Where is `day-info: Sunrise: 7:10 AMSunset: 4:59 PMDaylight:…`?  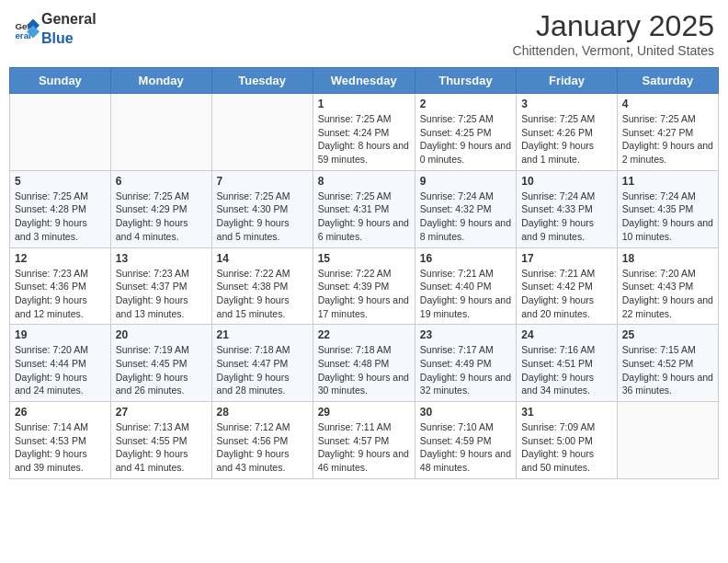
day-info: Sunrise: 7:10 AMSunset: 4:59 PMDaylight:… is located at coordinates (465, 447).